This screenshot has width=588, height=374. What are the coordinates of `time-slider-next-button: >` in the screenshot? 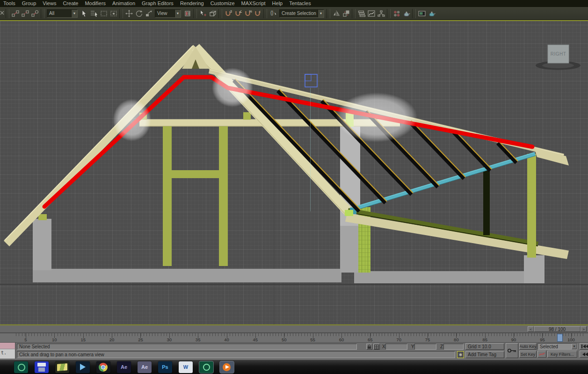 It's located at (584, 329).